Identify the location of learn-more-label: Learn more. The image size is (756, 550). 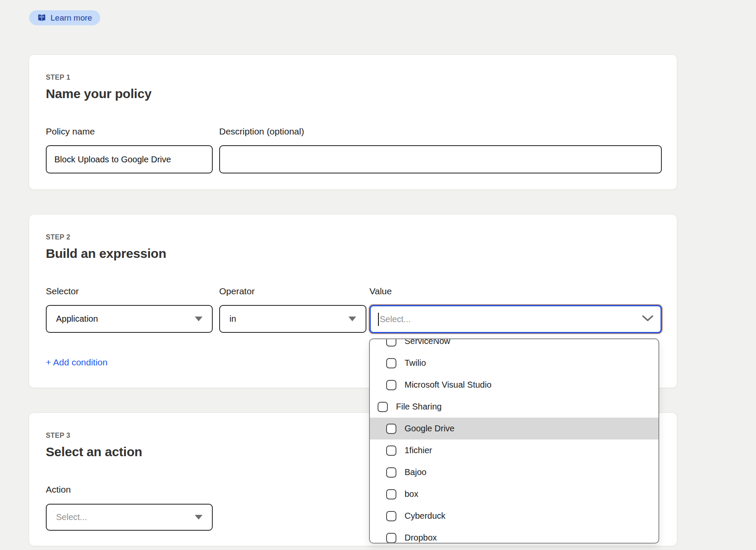
(71, 18).